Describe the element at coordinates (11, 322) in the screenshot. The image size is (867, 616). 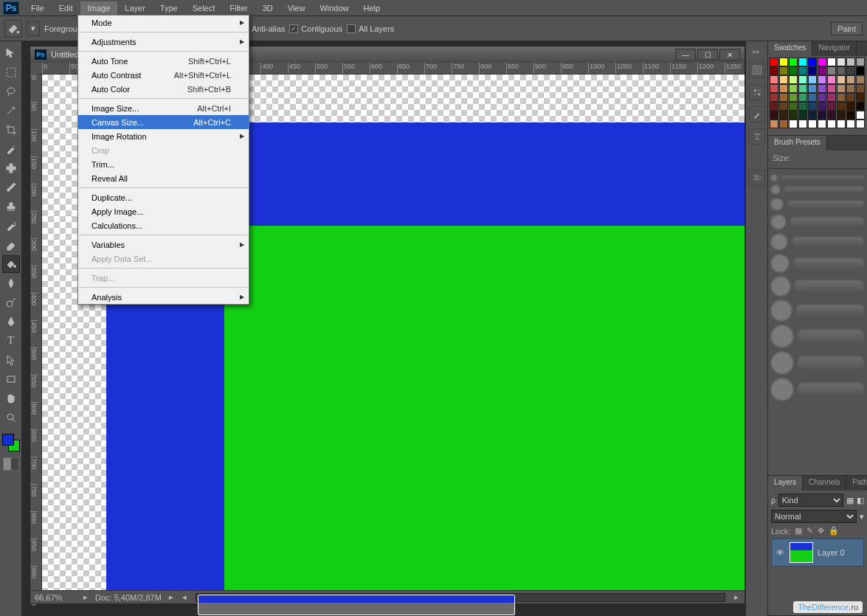
I see `pen-tool-icon` at that location.